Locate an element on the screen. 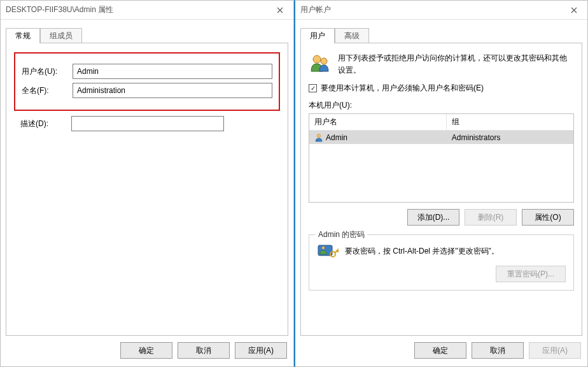 The height and width of the screenshot is (367, 588). add-button: 添加(D)... is located at coordinates (433, 217).